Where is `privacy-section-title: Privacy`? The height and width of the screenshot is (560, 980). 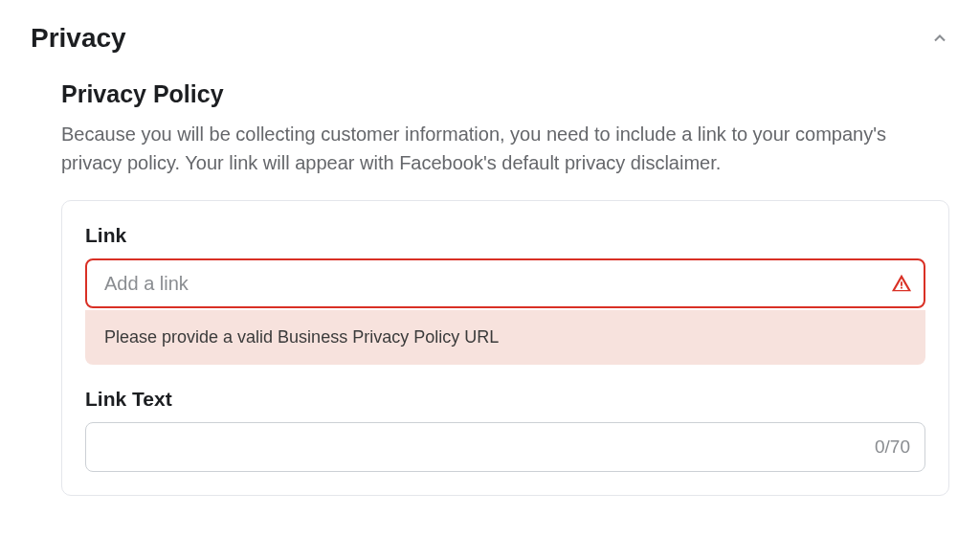
privacy-section-title: Privacy is located at coordinates (78, 38).